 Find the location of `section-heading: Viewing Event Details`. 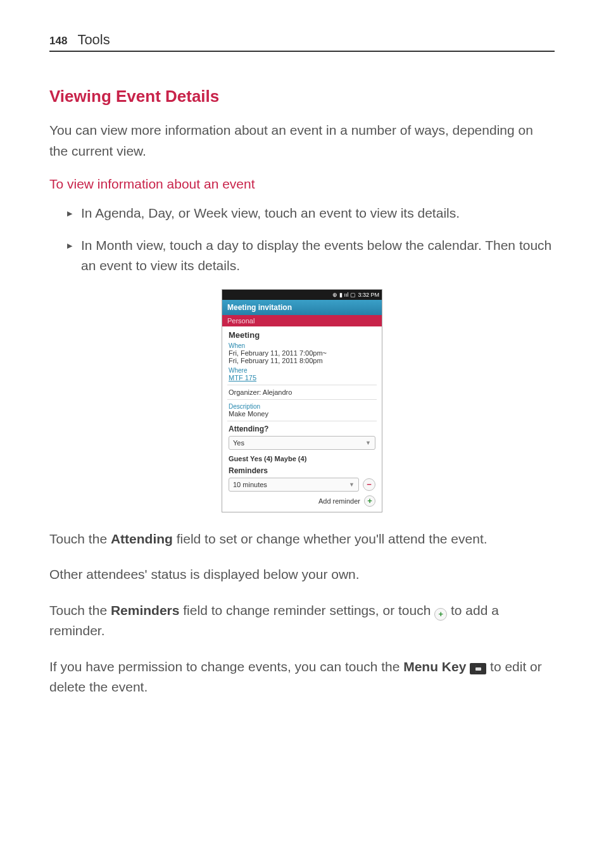

section-heading: Viewing Event Details is located at coordinates (302, 96).